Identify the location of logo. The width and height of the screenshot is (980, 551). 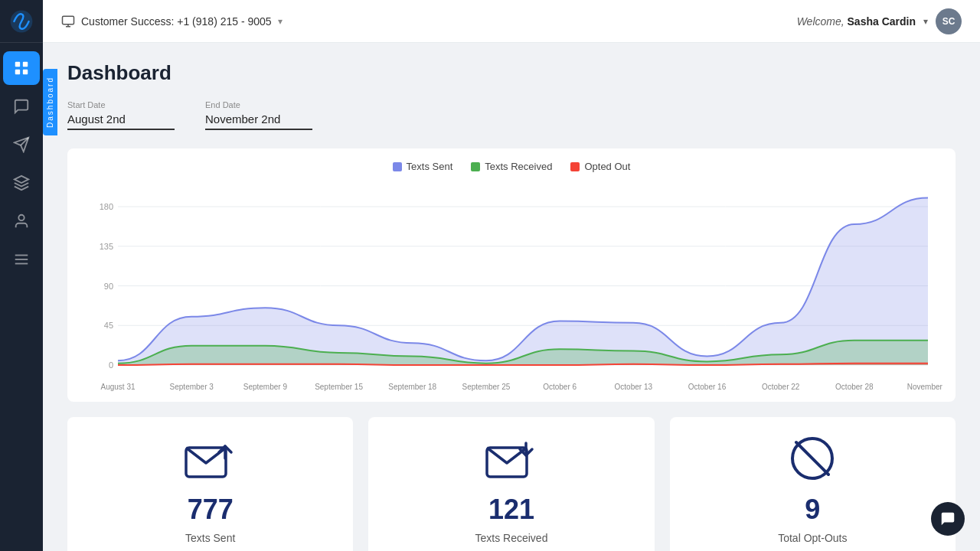
(21, 21).